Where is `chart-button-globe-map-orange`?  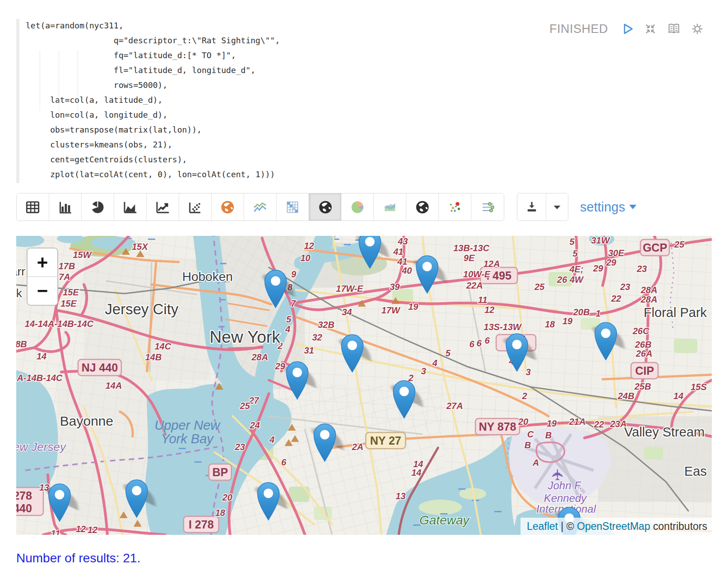
chart-button-globe-map-orange is located at coordinates (228, 207).